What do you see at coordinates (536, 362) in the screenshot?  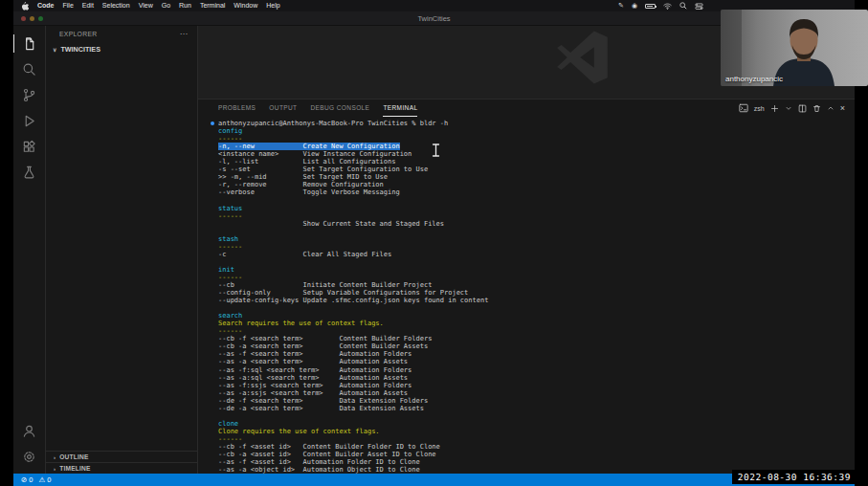 I see `terminal-line: --as -a <search term> Automation Assets` at bounding box center [536, 362].